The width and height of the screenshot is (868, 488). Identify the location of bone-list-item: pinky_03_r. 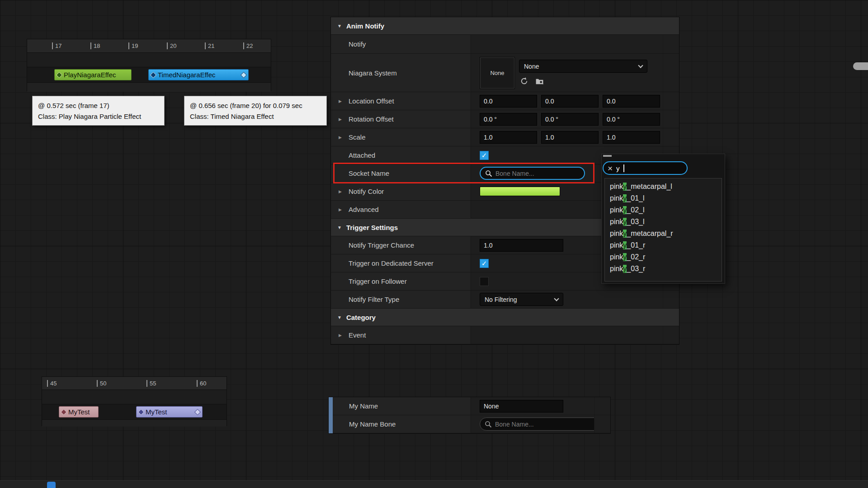
(663, 269).